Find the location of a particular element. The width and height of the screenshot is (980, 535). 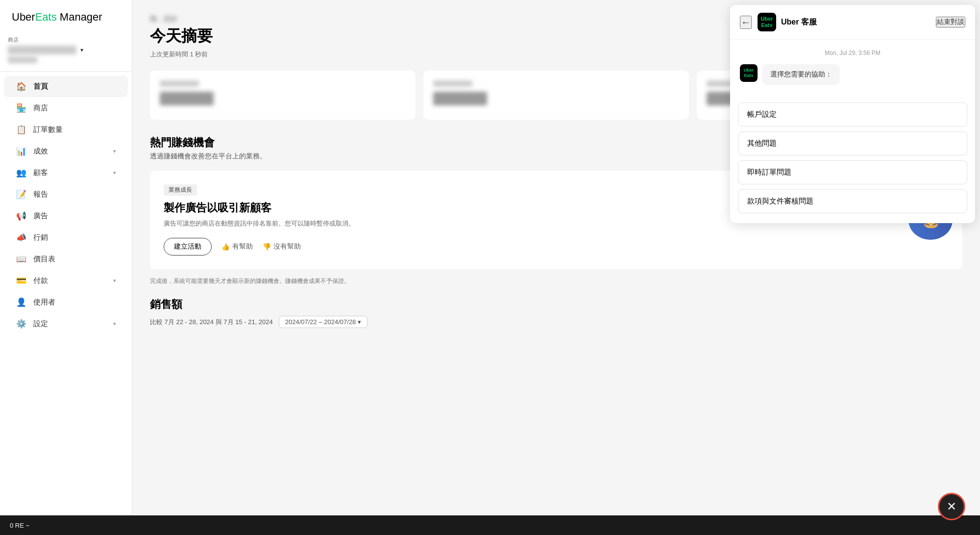

logo-uber: Uber is located at coordinates (24, 17).